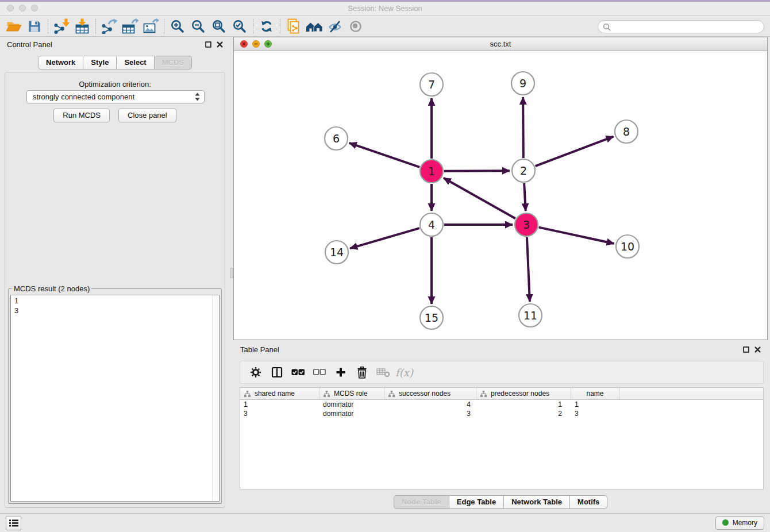 The image size is (770, 532). What do you see at coordinates (255, 372) in the screenshot?
I see `table-settings-button` at bounding box center [255, 372].